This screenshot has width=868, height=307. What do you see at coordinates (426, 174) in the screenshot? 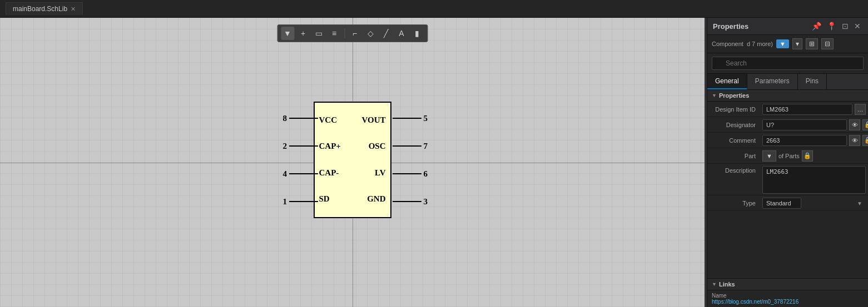
I see `pin-6-num: 6` at bounding box center [426, 174].